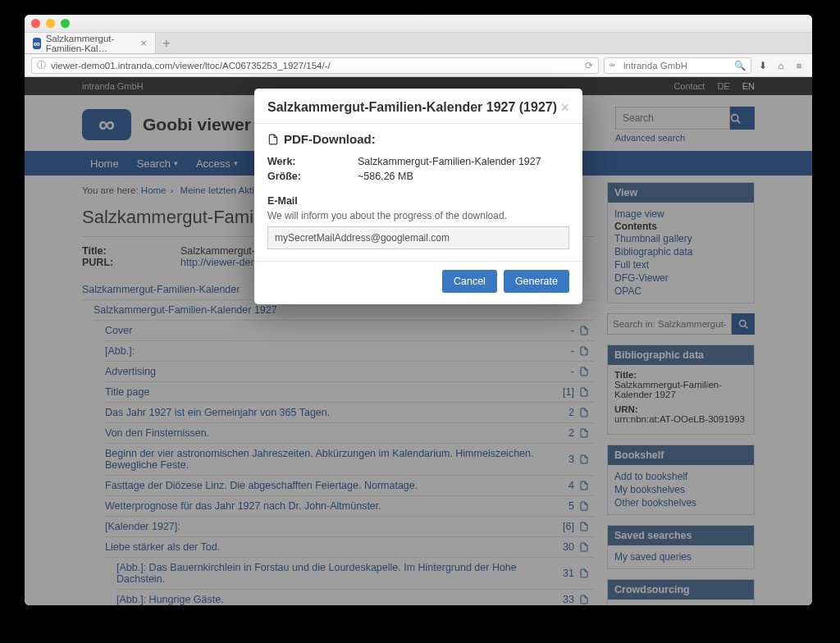  I want to click on home-icon: ⌂, so click(781, 66).